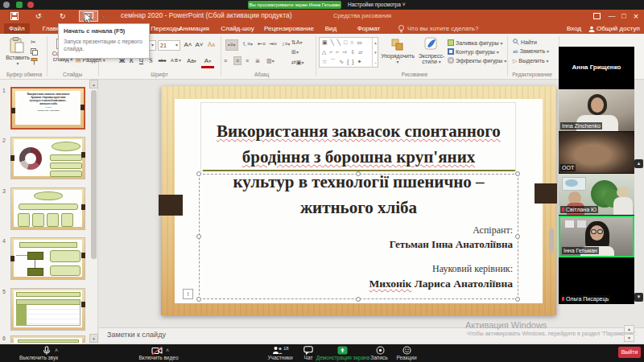 The image size is (644, 362). What do you see at coordinates (167, 351) in the screenshot?
I see `video-menu-caret: ˄` at bounding box center [167, 351].